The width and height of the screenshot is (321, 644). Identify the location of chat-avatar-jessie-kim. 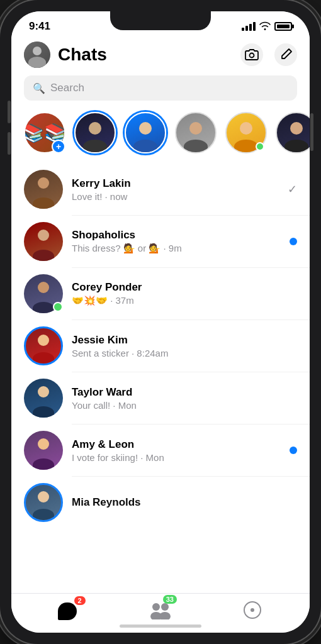
(43, 346).